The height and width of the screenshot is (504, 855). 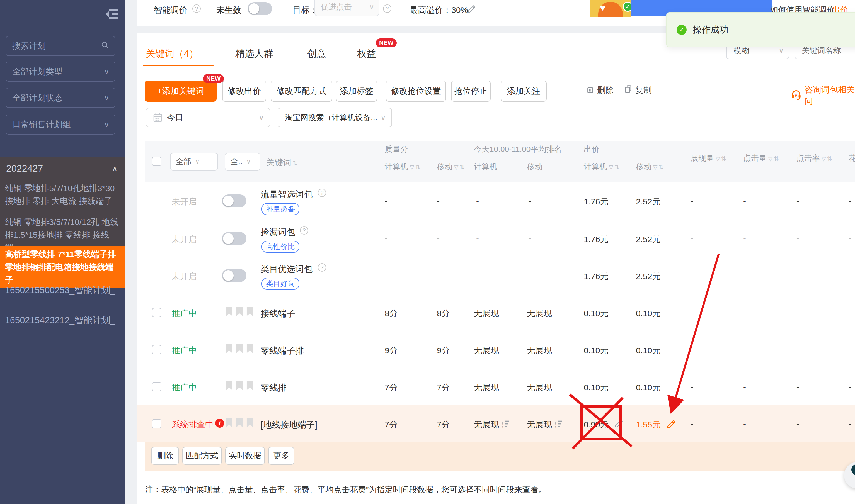 I want to click on plan-search-input: 搜索计划, so click(x=60, y=46).